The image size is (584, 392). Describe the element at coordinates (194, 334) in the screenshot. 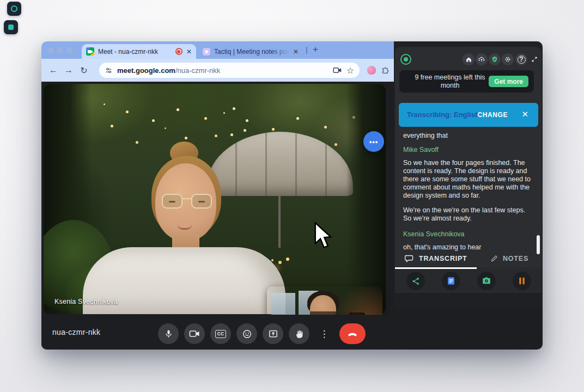

I see `camera-button` at that location.